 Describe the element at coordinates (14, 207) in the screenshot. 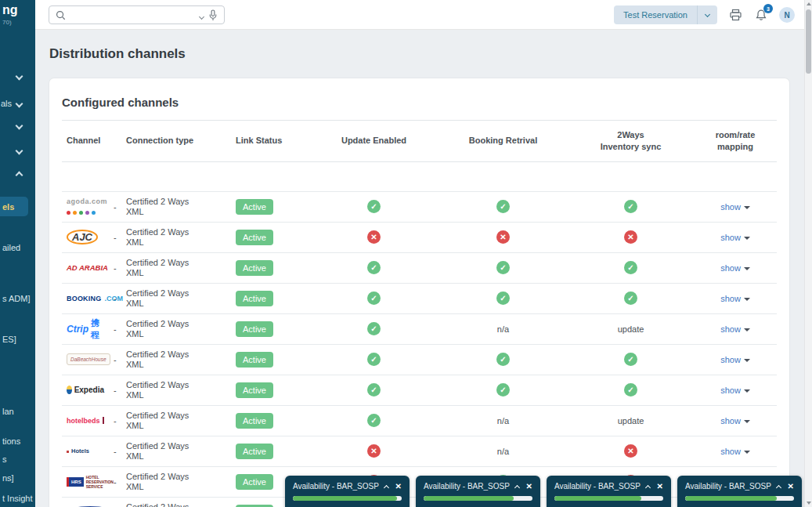

I see `sidebar-item-distribution-channels-active: els` at that location.